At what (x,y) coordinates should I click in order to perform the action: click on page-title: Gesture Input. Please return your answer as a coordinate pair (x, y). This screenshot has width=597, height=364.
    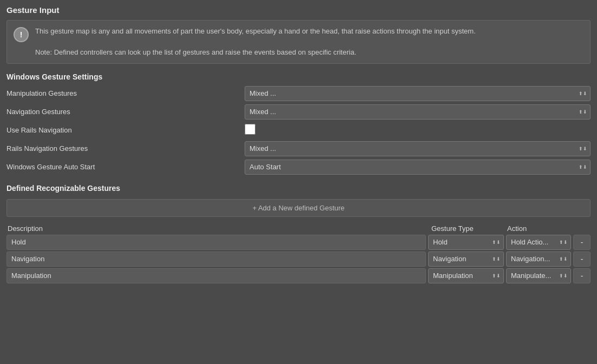
    Looking at the image, I should click on (299, 10).